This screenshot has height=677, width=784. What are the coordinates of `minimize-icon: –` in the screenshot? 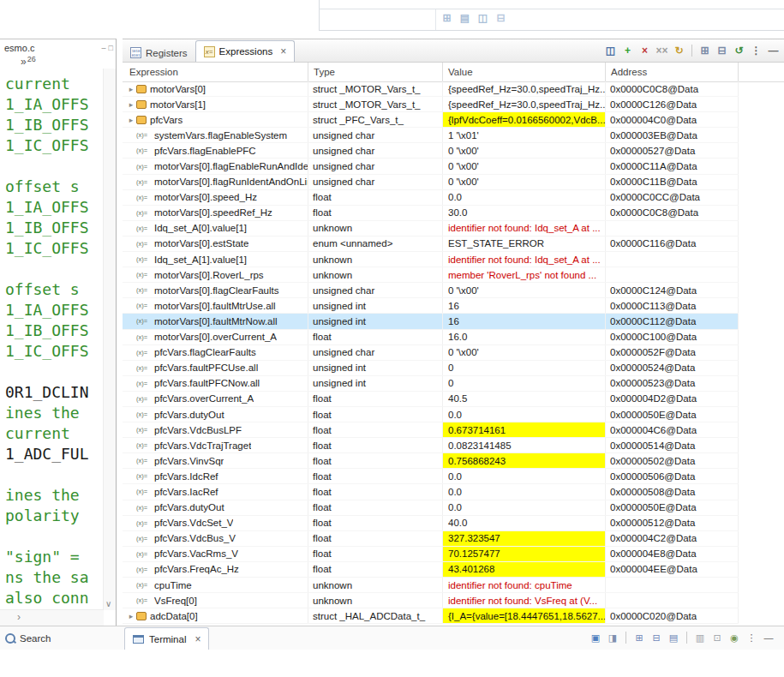 It's located at (105, 48).